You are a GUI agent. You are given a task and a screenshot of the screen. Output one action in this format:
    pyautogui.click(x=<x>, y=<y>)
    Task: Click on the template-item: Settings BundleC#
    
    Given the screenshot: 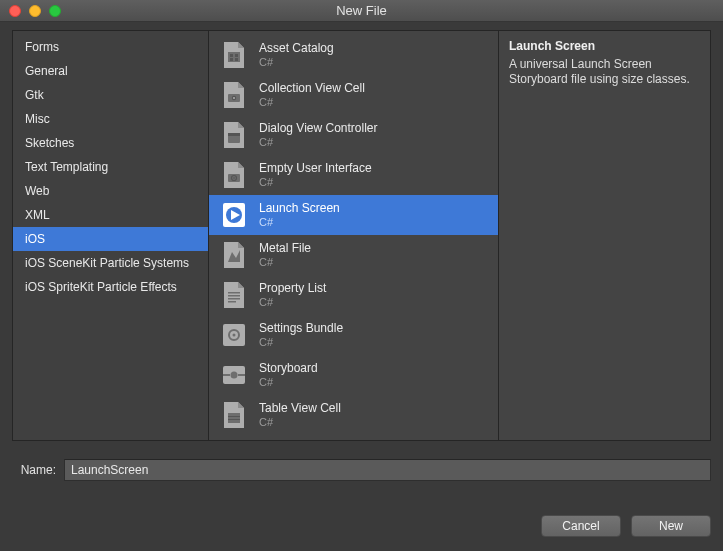 What is the action you would take?
    pyautogui.click(x=354, y=335)
    